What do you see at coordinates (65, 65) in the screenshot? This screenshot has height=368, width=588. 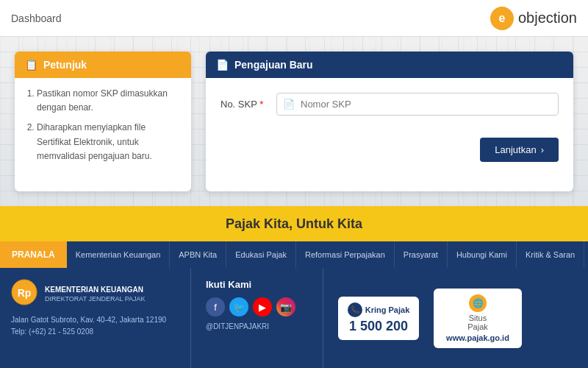 I see `petunjuk-title: Petunjuk` at bounding box center [65, 65].